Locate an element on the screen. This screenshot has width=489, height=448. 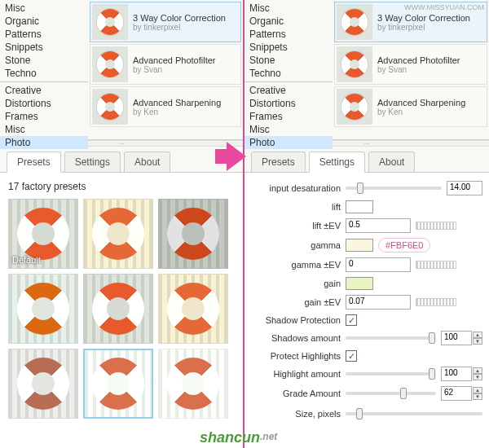
label-protect-highlights: Protect Highlights is located at coordinates (296, 356).